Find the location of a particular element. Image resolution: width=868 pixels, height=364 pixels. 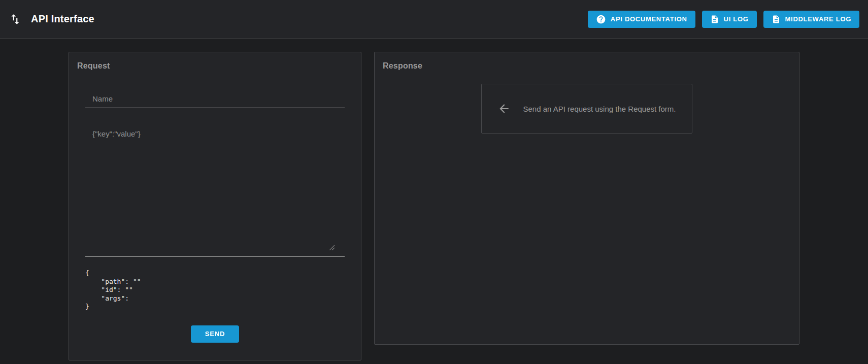

middleware-log-button: MIDDLEWARE LOG is located at coordinates (811, 19).